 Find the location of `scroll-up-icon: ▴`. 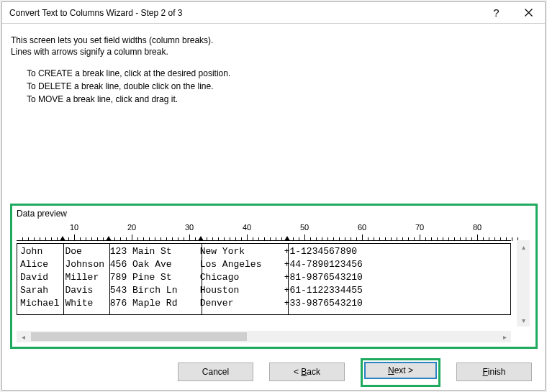

scroll-up-icon: ▴ is located at coordinates (523, 247).